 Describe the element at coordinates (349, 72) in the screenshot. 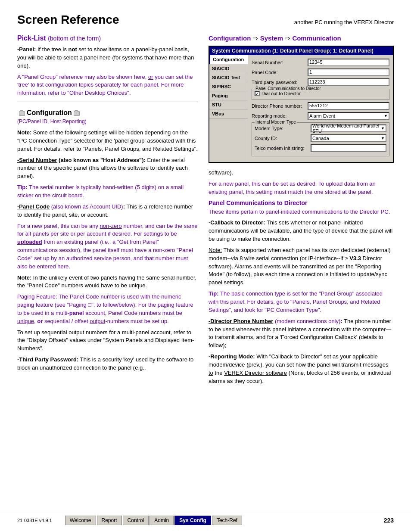

I see `panel-code-input: 1` at that location.